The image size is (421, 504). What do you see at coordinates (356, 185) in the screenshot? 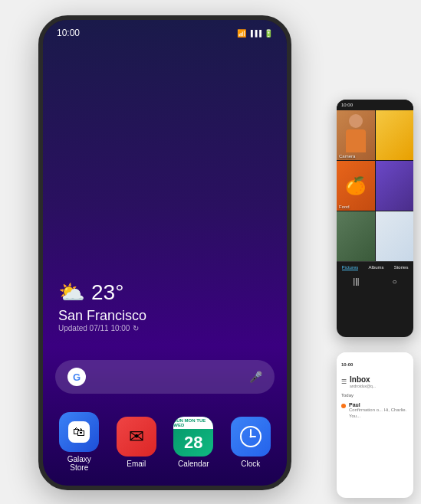
I see `fruit-decoration: 🍊` at bounding box center [356, 185].